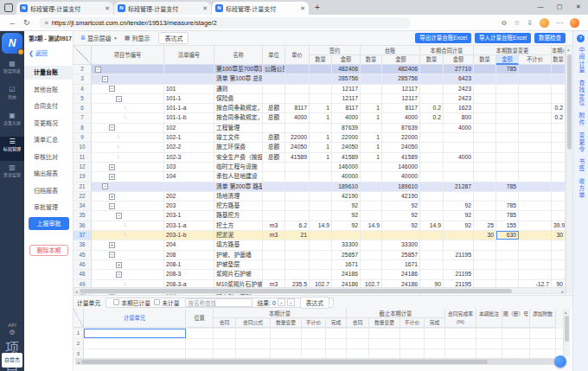 The width and height of the screenshot is (588, 371). I want to click on cell-code, so click(189, 187).